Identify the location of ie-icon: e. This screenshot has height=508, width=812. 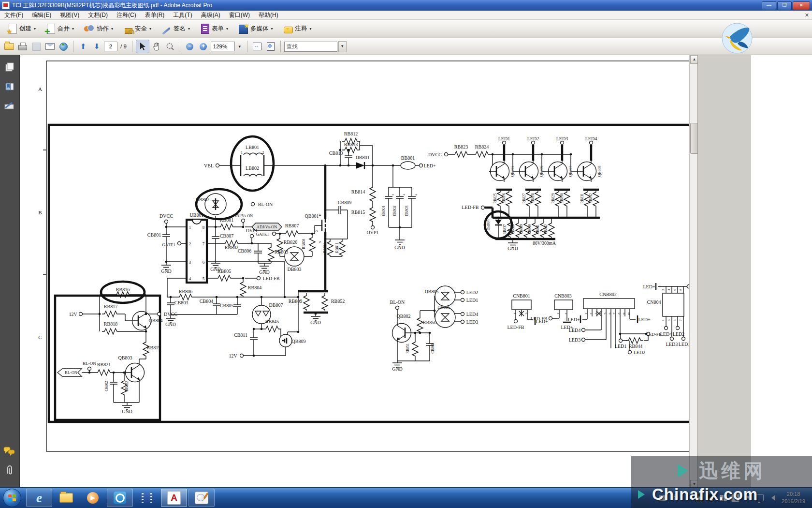
(39, 498).